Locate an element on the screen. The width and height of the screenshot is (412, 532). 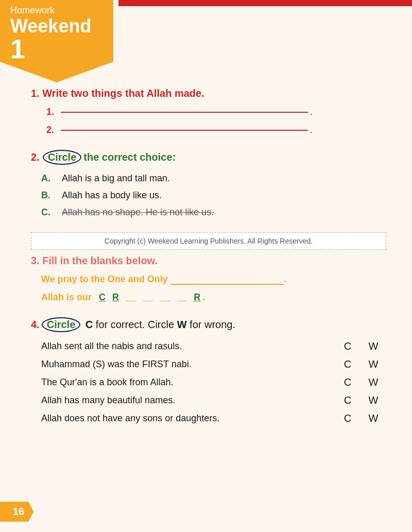
q1-blank1-num: 1. is located at coordinates (52, 112).